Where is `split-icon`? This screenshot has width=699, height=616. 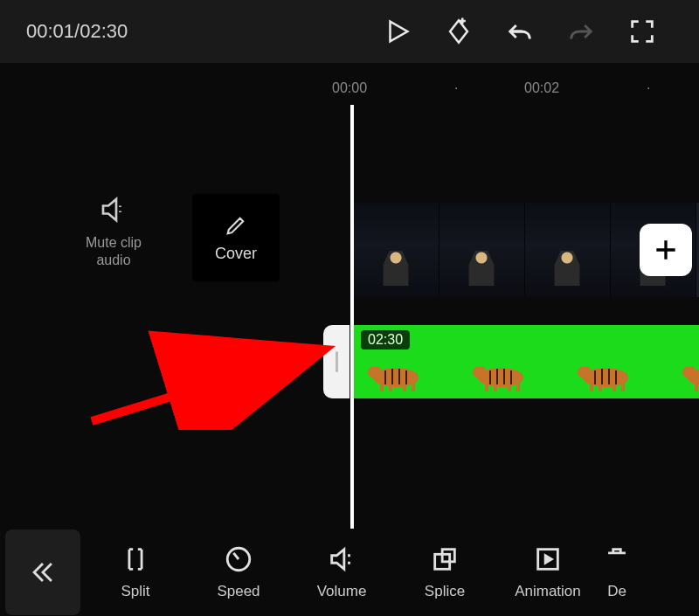
split-icon is located at coordinates (135, 559).